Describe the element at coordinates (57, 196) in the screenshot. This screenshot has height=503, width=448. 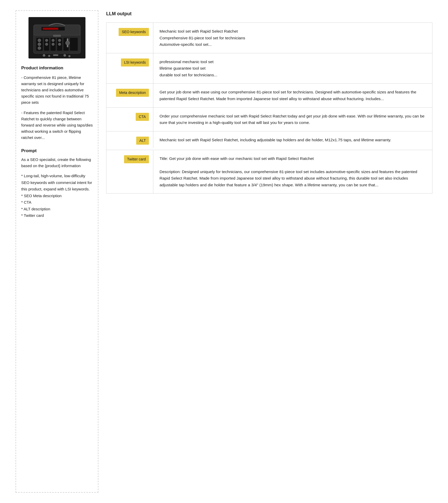
I see `prompt-items-list: * Long-tail, high-volume, low-difficulty…` at that location.